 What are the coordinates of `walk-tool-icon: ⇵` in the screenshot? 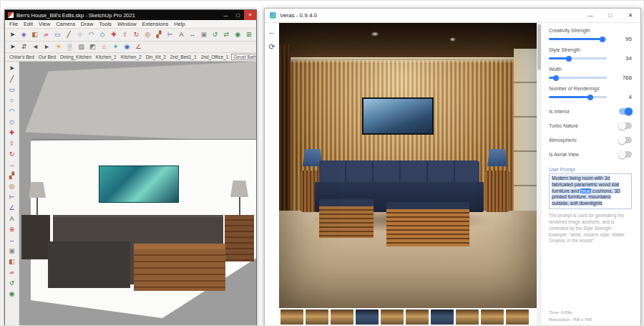 It's located at (24, 47).